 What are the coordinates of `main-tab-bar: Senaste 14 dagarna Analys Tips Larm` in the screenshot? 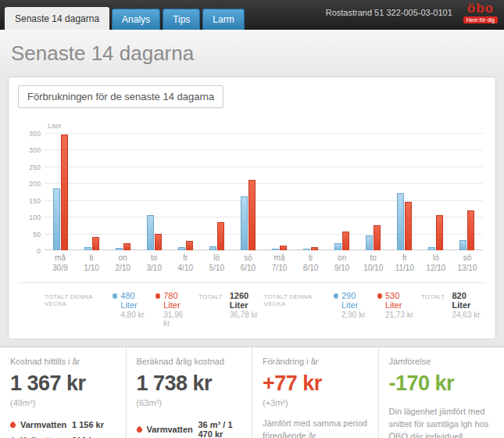 It's located at (125, 19).